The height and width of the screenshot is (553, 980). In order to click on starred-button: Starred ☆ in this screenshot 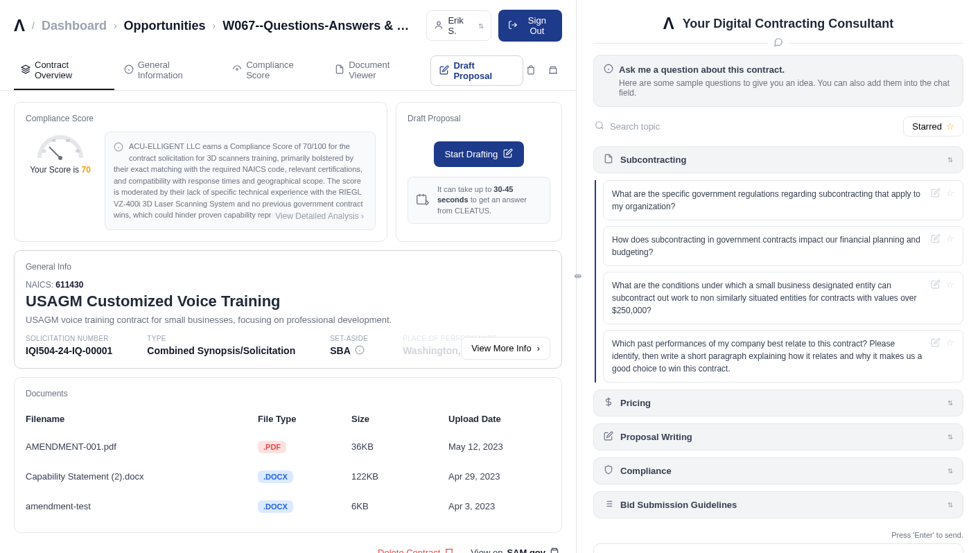, I will do `click(933, 126)`.